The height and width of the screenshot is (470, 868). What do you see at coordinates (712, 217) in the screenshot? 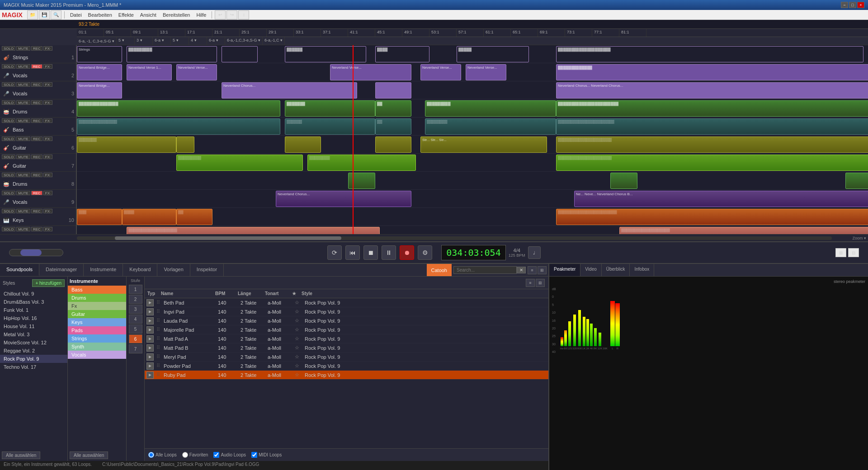
I see `block-keys10-4: ▒▒▒▒▒▒▒▒▒▒▒▒▒▒▒▒▒▒▒▒▒▒▒` at bounding box center [712, 217].